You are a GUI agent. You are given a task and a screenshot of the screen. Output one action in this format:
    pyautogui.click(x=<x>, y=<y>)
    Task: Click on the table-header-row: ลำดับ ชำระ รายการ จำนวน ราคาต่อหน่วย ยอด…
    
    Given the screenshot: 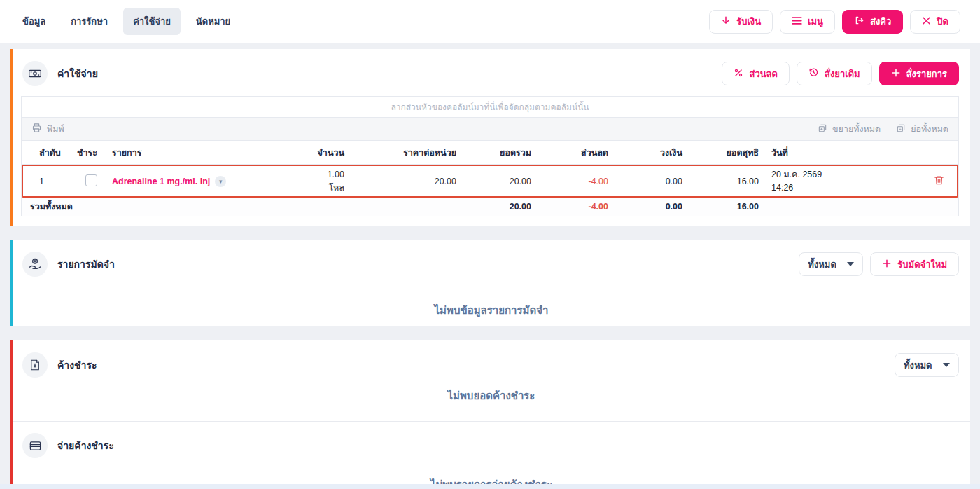 What is the action you would take?
    pyautogui.click(x=490, y=153)
    